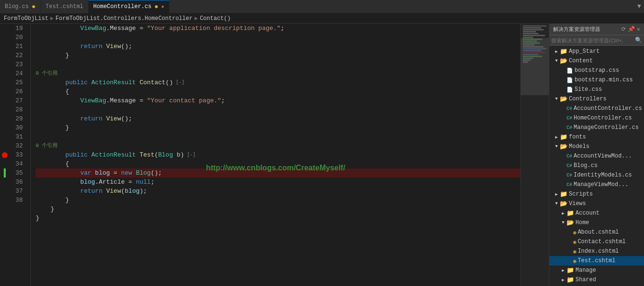  I want to click on se-header-icons: ⟳ 📌 ✕, so click(631, 30).